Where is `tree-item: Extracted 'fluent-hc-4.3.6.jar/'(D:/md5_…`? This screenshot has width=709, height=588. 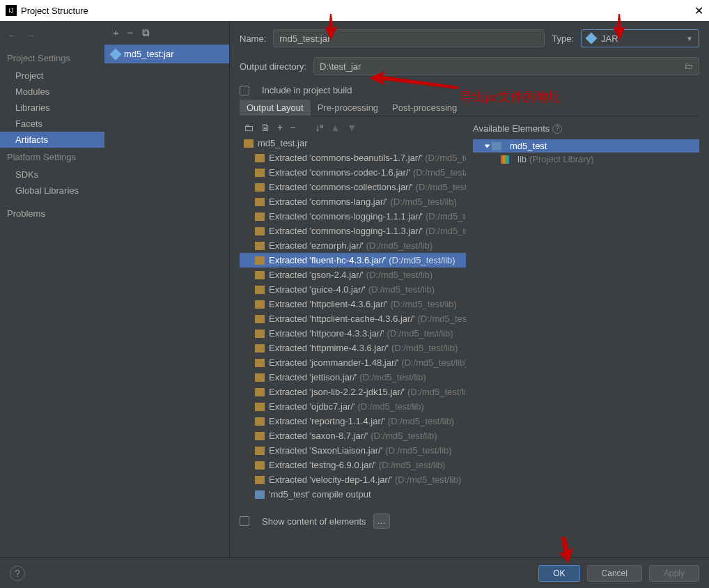
tree-item: Extracted 'fluent-hc-4.3.6.jar/'(D:/md5_… is located at coordinates (352, 261).